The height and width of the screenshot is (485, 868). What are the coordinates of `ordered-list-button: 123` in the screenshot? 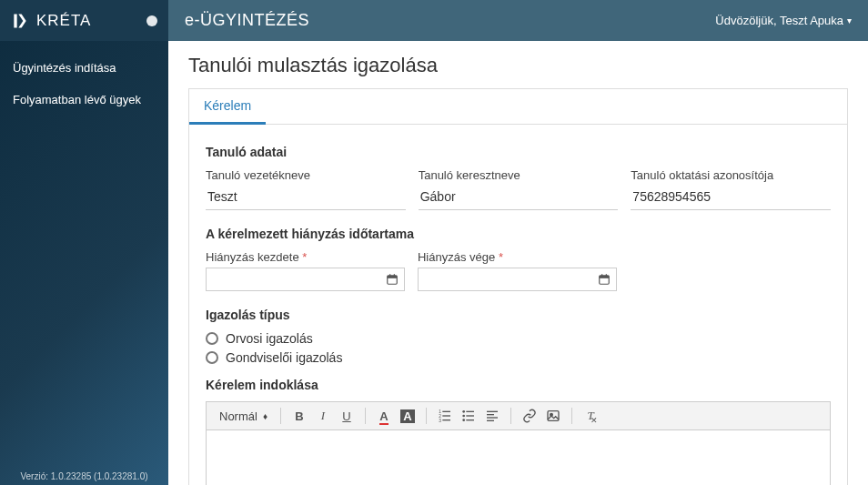 It's located at (445, 416).